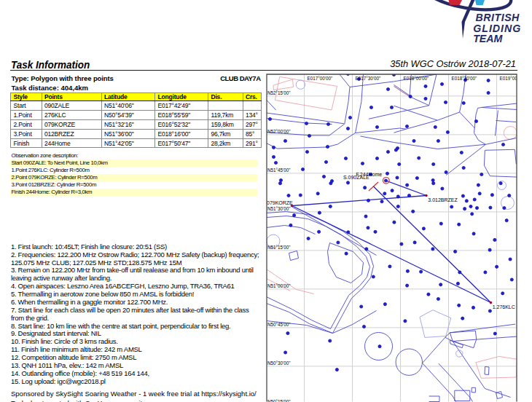 The width and height of the screenshot is (532, 402). Describe the element at coordinates (321, 79) in the screenshot. I see `svg-text: E017°00'00"` at that location.